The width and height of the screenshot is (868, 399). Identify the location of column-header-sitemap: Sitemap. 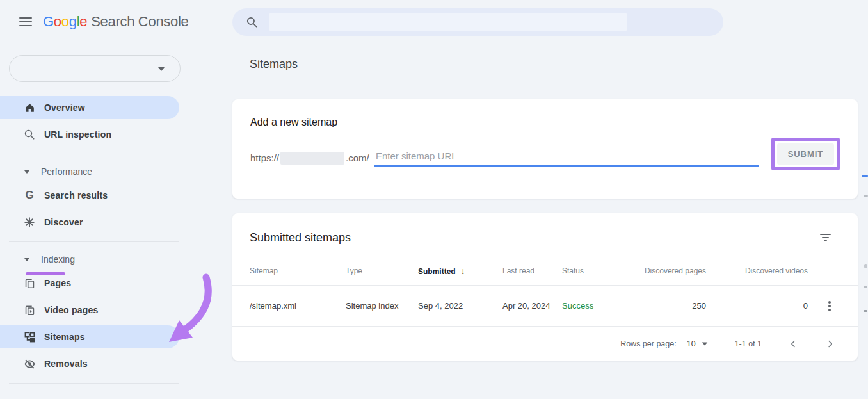
(298, 271).